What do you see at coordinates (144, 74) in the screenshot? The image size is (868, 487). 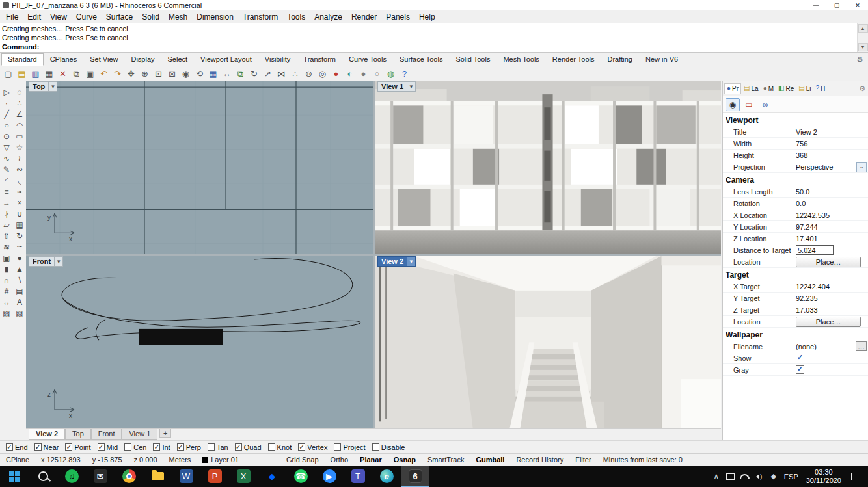 I see `toolbar-icon-zoom-dynamic: ⊕` at bounding box center [144, 74].